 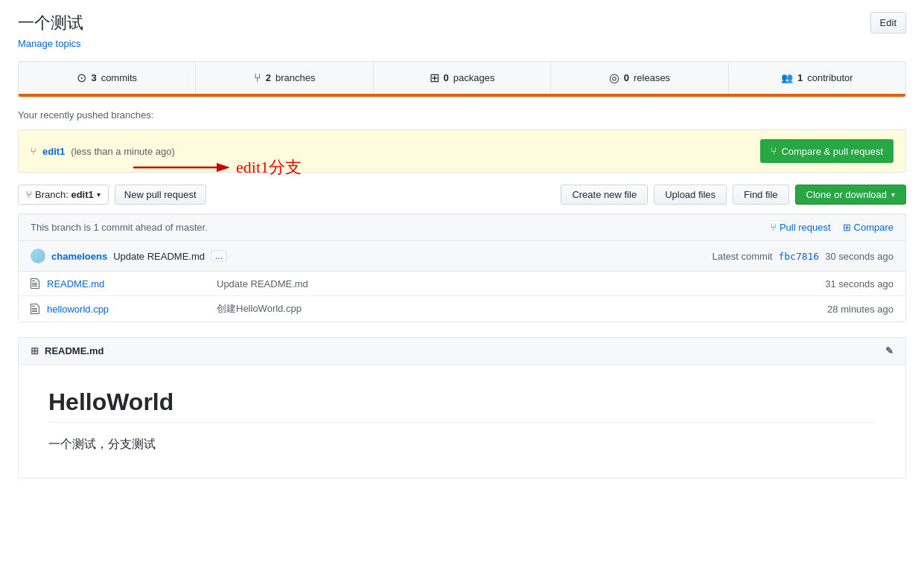 I want to click on file-time-0: 31 seconds ago, so click(x=859, y=284).